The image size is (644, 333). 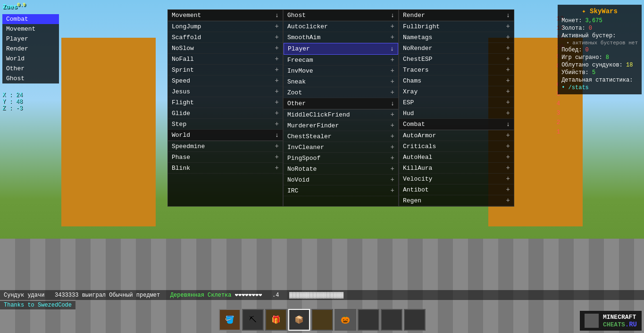 I want to click on menu-item-pingspoof: PingSpoof+, so click(x=341, y=158).